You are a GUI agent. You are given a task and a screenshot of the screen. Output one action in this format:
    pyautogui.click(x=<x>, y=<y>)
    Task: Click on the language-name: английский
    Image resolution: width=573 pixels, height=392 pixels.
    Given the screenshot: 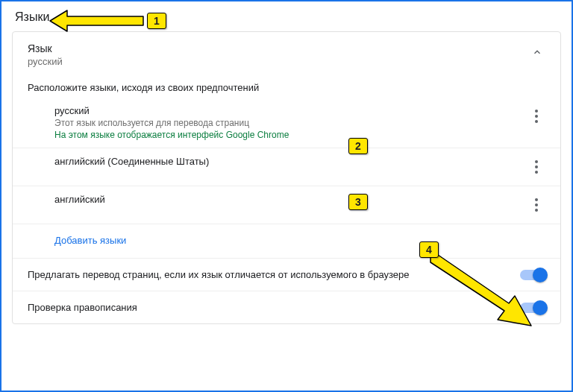 What is the action you would take?
    pyautogui.click(x=80, y=200)
    